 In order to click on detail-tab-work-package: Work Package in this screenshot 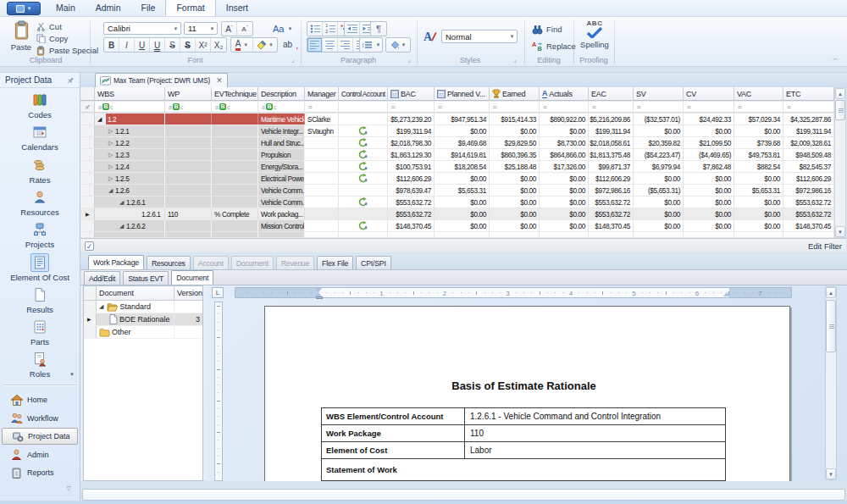, I will do `click(116, 263)`.